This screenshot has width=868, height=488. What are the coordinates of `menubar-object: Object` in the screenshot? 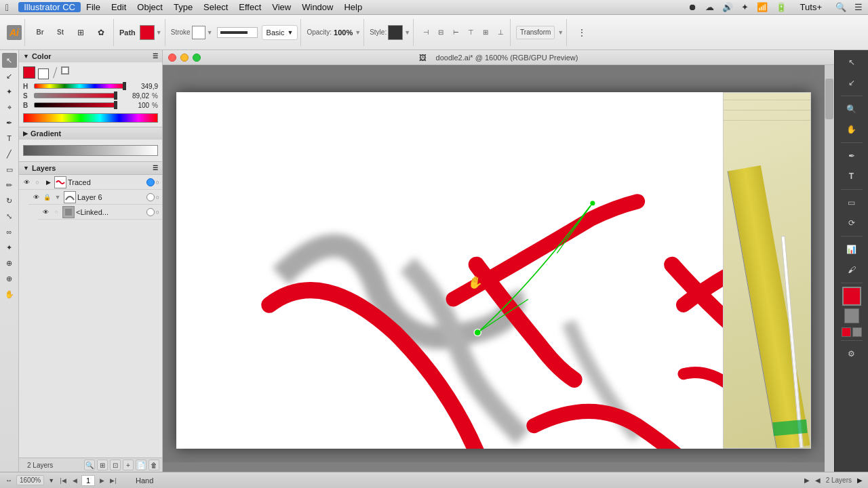 It's located at (150, 7).